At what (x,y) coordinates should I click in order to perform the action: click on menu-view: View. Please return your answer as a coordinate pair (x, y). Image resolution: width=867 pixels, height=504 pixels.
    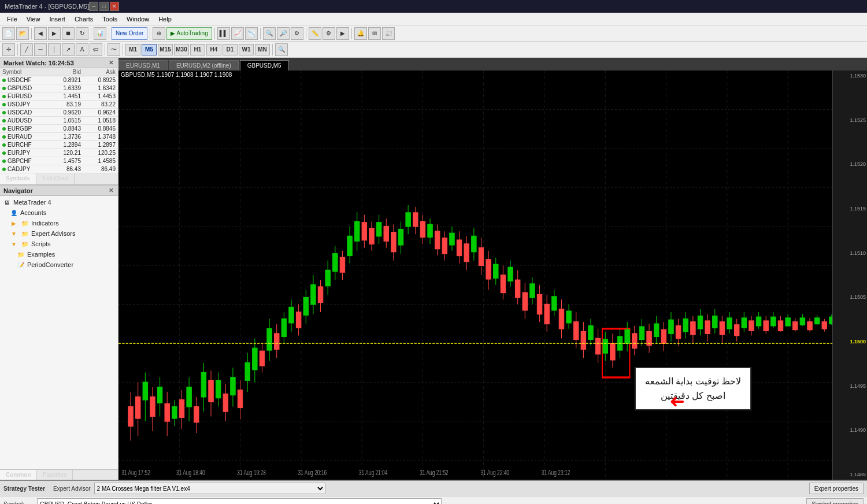
    Looking at the image, I should click on (34, 19).